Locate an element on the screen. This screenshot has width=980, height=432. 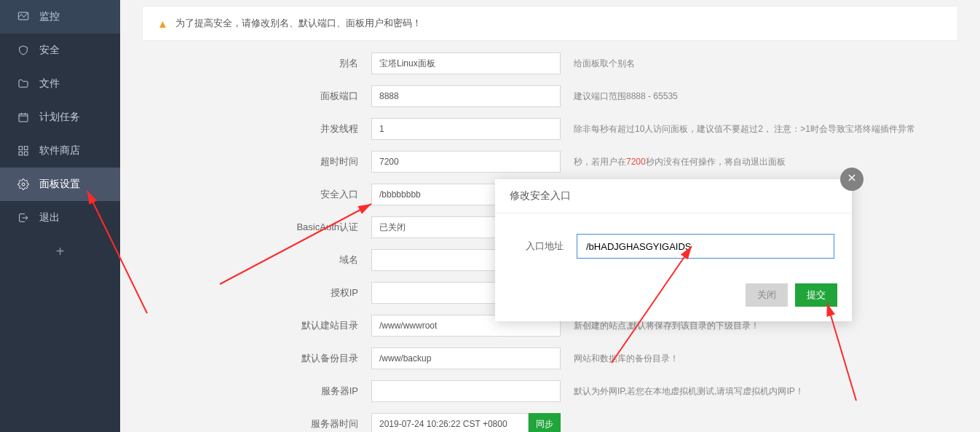
monitor-icon is located at coordinates (23, 17).